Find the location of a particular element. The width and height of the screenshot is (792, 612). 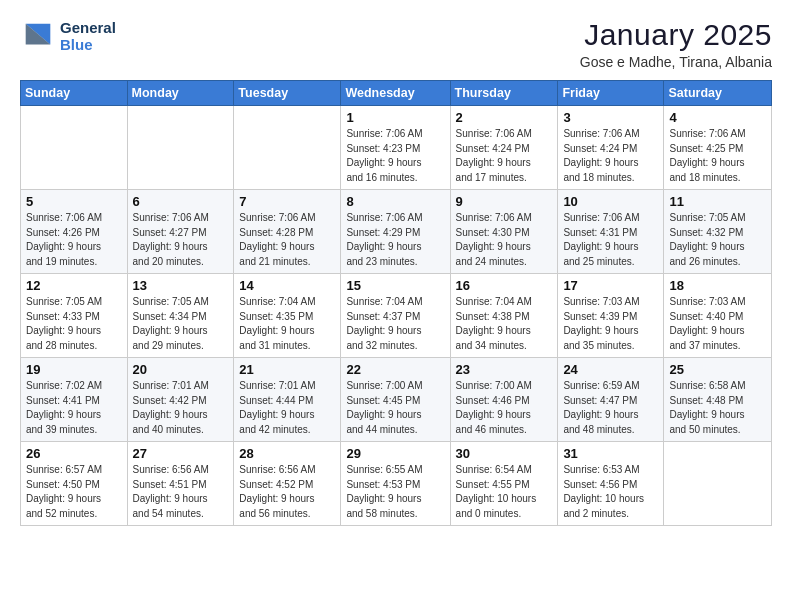

logo-icon is located at coordinates (38, 36).